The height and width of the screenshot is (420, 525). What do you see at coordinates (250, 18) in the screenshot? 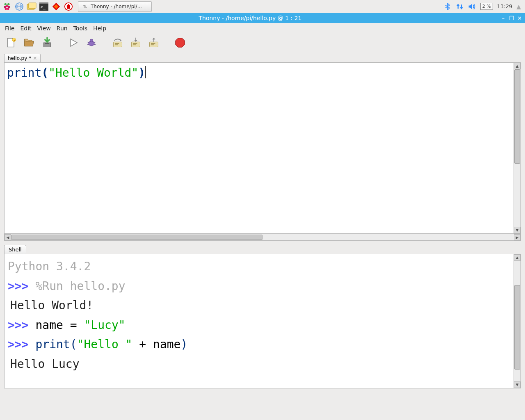
I see `window-title: Thonny - /home/pi/hello.py @ 1 : 21` at bounding box center [250, 18].